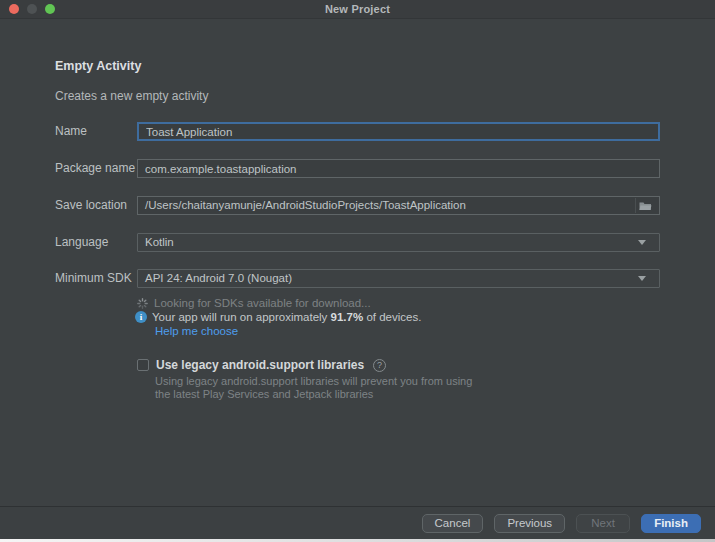 The height and width of the screenshot is (542, 715). Describe the element at coordinates (254, 303) in the screenshot. I see `sdk-loading-row: Looking for SDKs available for download.…` at that location.